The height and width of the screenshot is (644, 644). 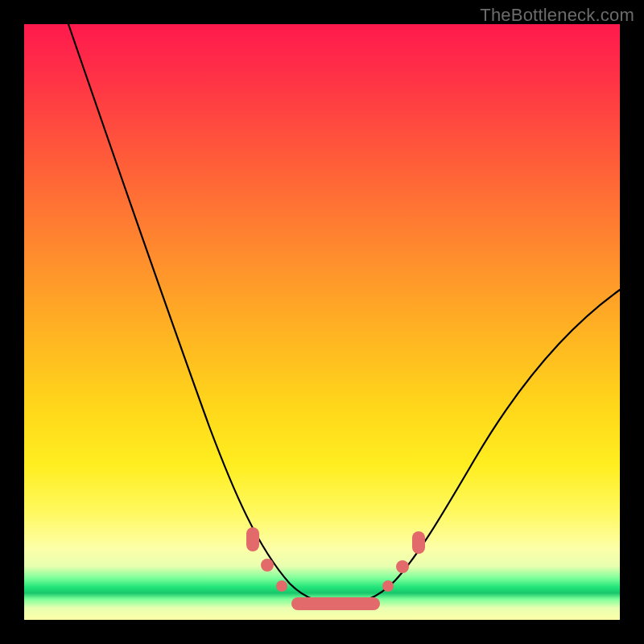 I want to click on marker-left-cap, so click(x=253, y=539).